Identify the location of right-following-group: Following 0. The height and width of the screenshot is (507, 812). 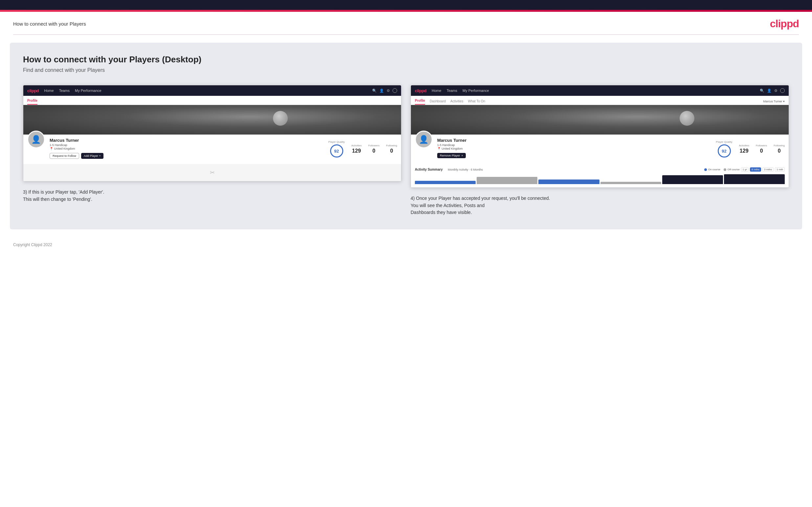
(779, 149).